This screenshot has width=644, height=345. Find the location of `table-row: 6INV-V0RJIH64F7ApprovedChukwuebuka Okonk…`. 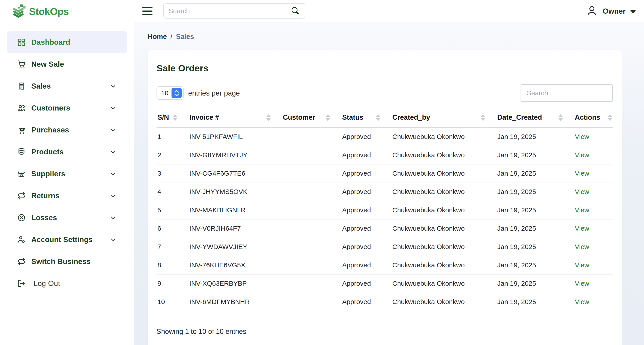

table-row: 6INV-V0RJIH64F7ApprovedChukwuebuka Okonk… is located at coordinates (384, 228).